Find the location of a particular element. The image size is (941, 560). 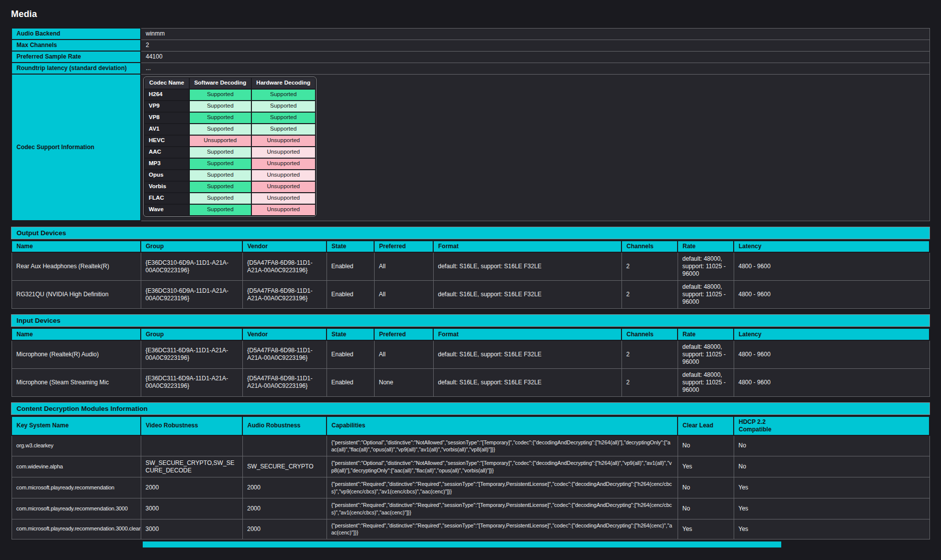

info-label: Preferred Sample Rate is located at coordinates (76, 57).